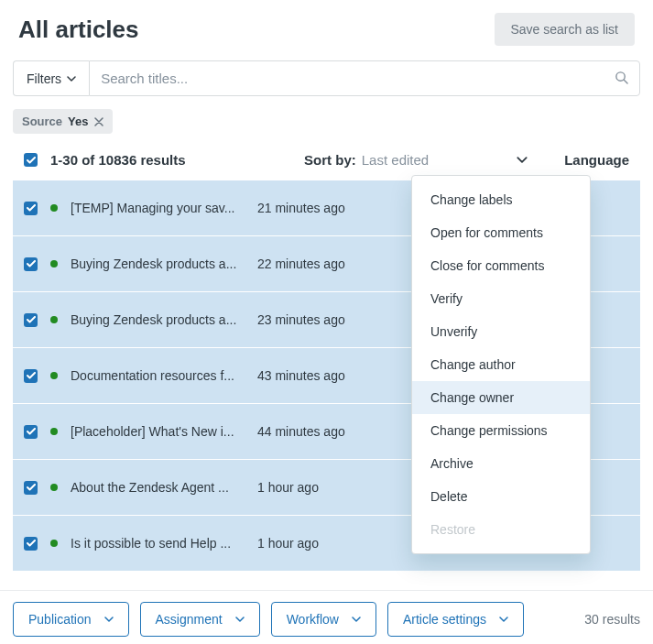 This screenshot has width=653, height=644. What do you see at coordinates (42, 121) in the screenshot?
I see `chip-key: Source` at bounding box center [42, 121].